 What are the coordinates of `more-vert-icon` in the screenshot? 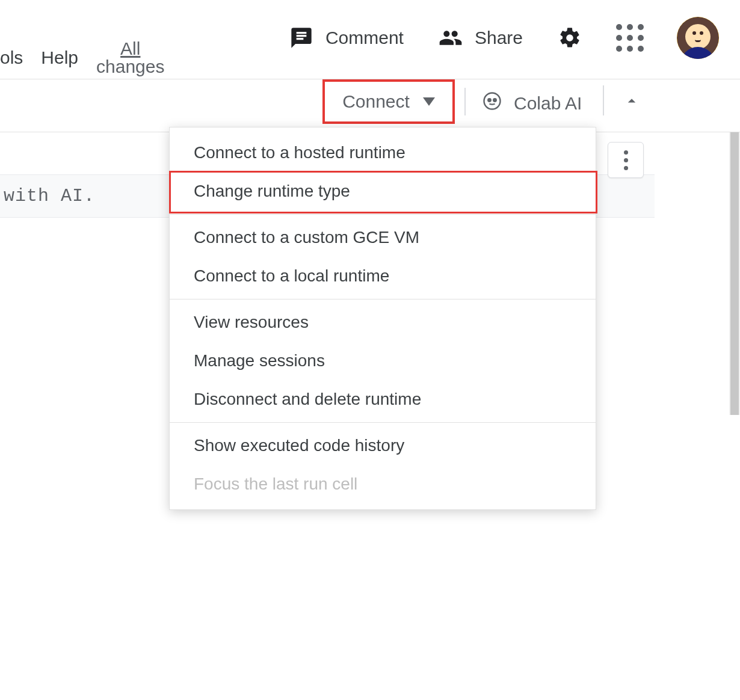 It's located at (626, 160).